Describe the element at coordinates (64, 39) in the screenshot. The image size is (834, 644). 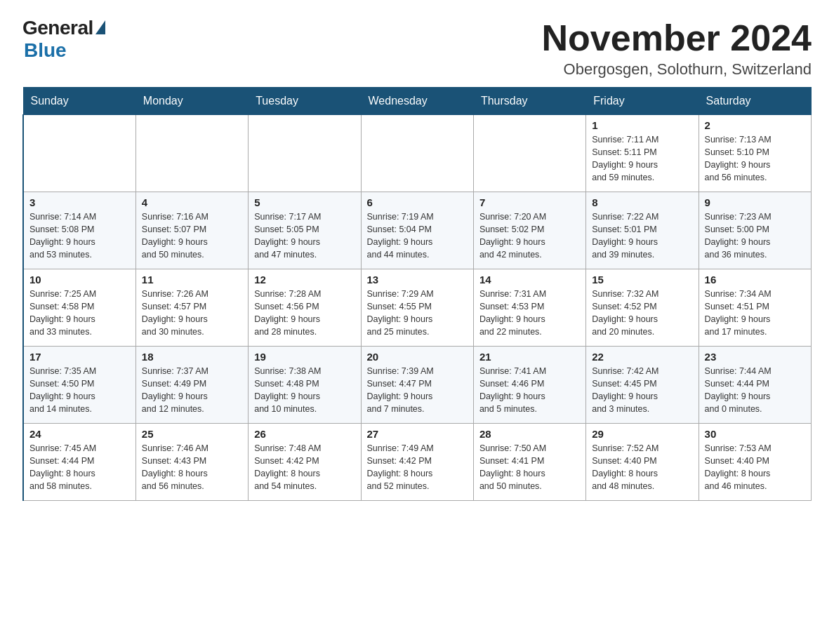
I see `logo: General Blue` at that location.